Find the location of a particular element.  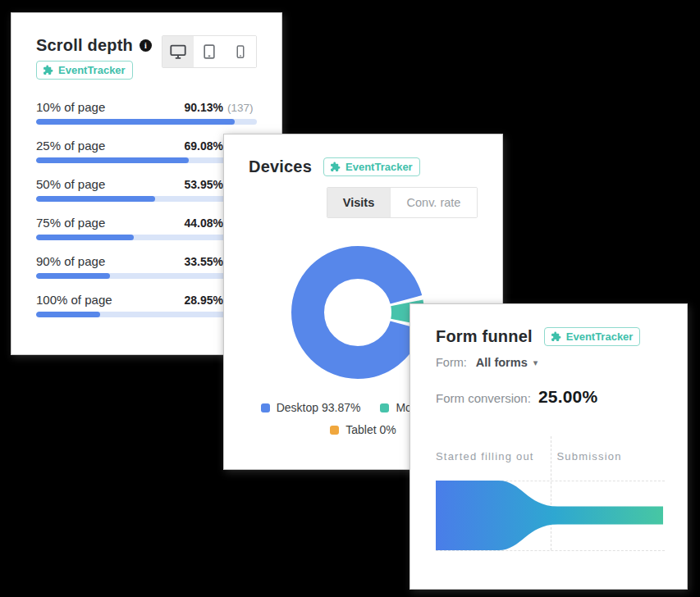

mobile-toggle-button is located at coordinates (240, 52).